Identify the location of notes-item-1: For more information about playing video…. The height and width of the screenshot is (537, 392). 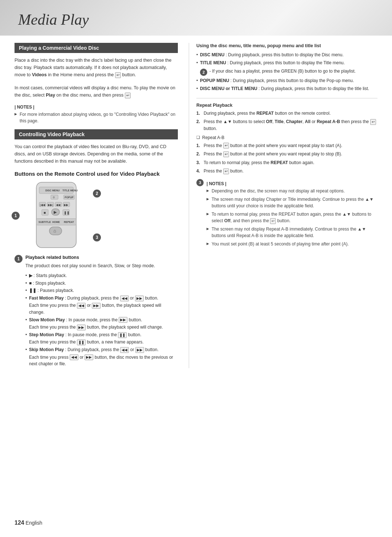
(96, 118).